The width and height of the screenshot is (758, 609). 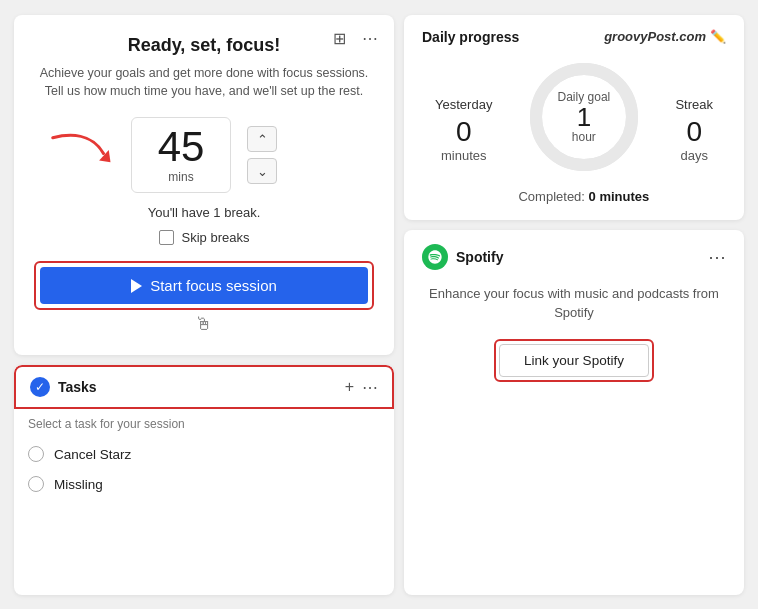 What do you see at coordinates (655, 36) in the screenshot?
I see `groovy-text: groovyPost.com` at bounding box center [655, 36].